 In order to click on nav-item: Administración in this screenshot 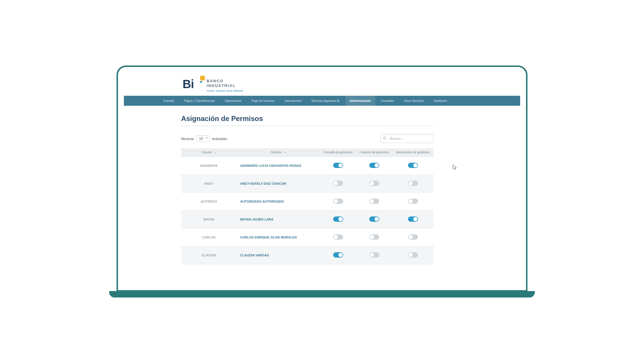, I will do `click(360, 101)`.